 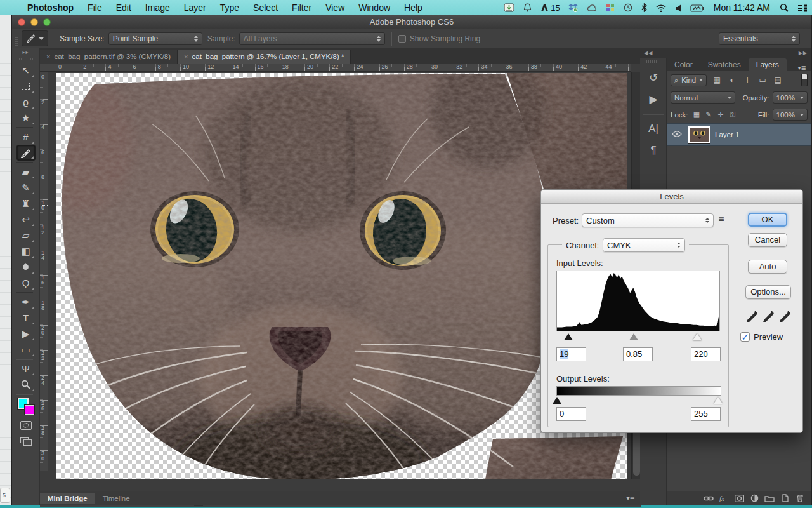 What do you see at coordinates (761, 337) in the screenshot?
I see `preview-checkbox: ✓ Preview` at bounding box center [761, 337].